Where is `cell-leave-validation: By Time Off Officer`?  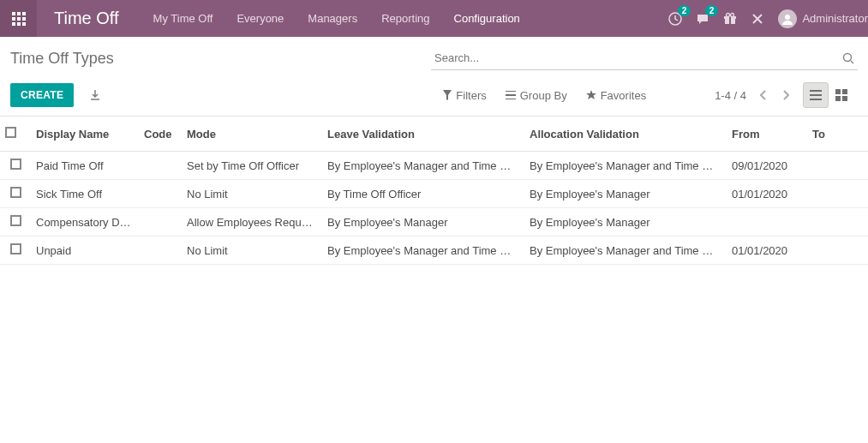
cell-leave-validation: By Time Off Officer is located at coordinates (423, 194).